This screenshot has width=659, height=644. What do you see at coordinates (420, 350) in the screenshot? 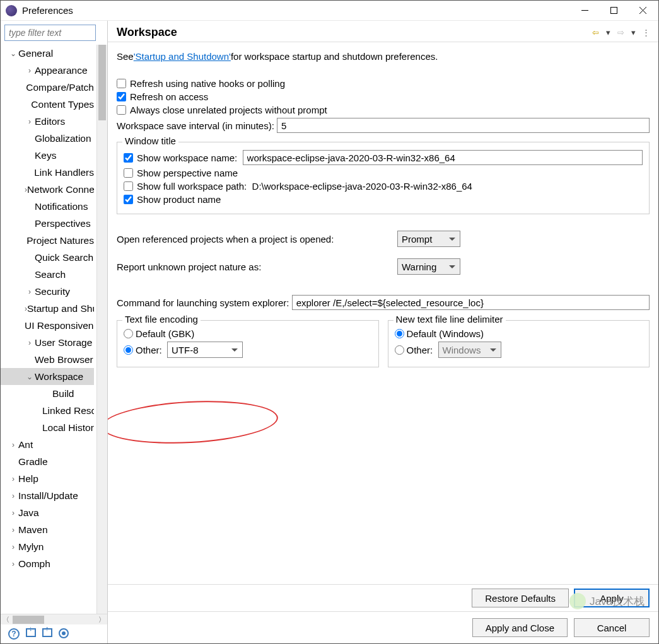
I see `delimiter-other-label: Other:` at bounding box center [420, 350].